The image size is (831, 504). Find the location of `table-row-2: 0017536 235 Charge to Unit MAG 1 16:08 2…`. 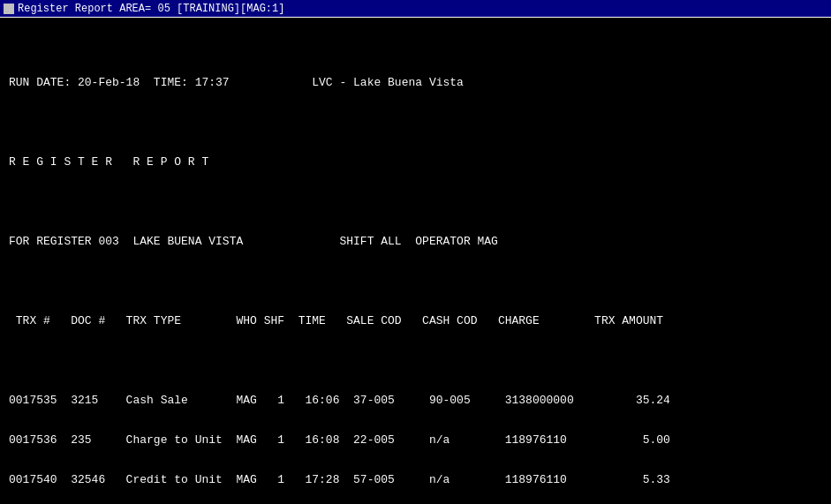

table-row-2: 0017536 235 Charge to Unit MAG 1 16:08 2… is located at coordinates (415, 440).